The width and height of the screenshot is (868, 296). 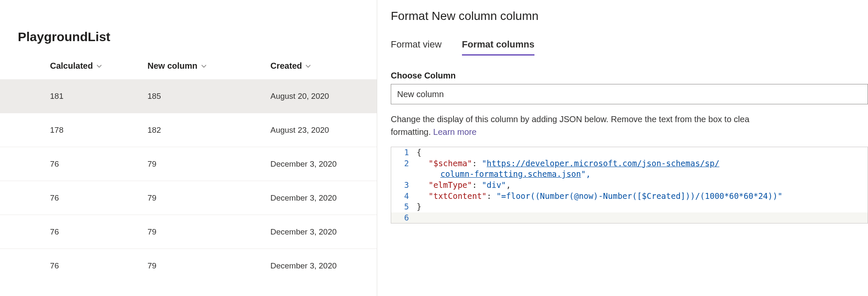 What do you see at coordinates (629, 22) in the screenshot?
I see `panel-title: Format New column column` at bounding box center [629, 22].